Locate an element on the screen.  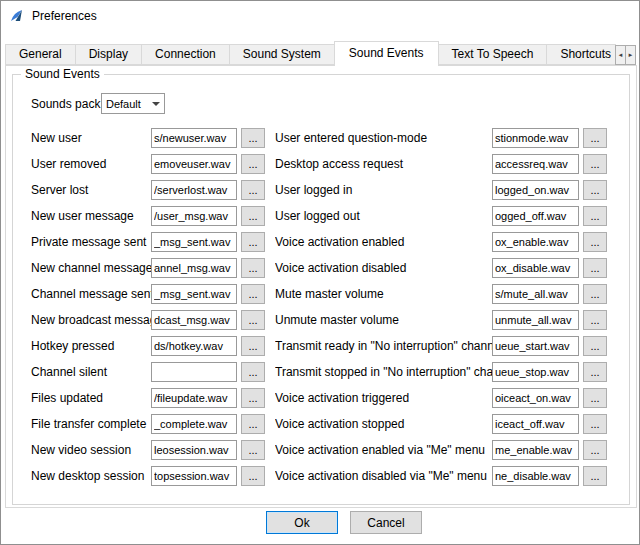
browse-button-right-12: ... is located at coordinates (595, 450).